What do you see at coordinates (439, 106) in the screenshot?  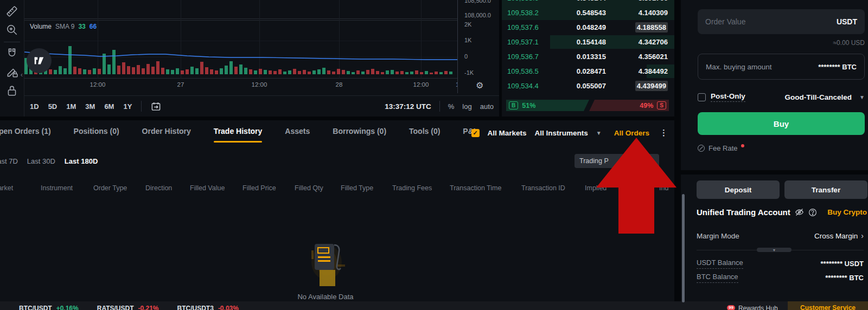 I see `divider` at bounding box center [439, 106].